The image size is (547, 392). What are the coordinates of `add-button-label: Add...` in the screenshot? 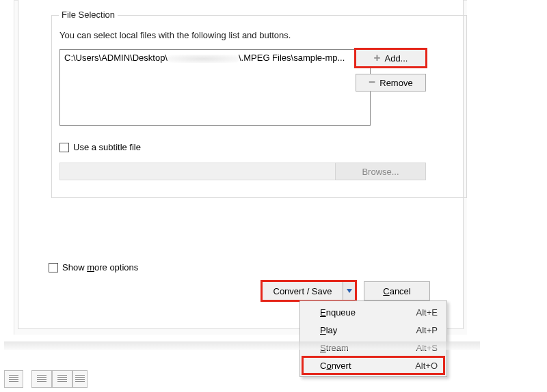 It's located at (396, 59).